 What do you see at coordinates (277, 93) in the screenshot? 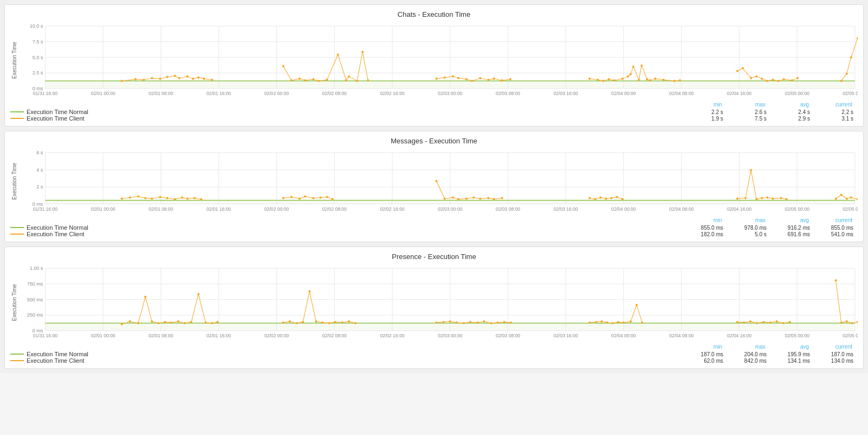
I see `svg-text: 02/02 00:00` at bounding box center [277, 93].